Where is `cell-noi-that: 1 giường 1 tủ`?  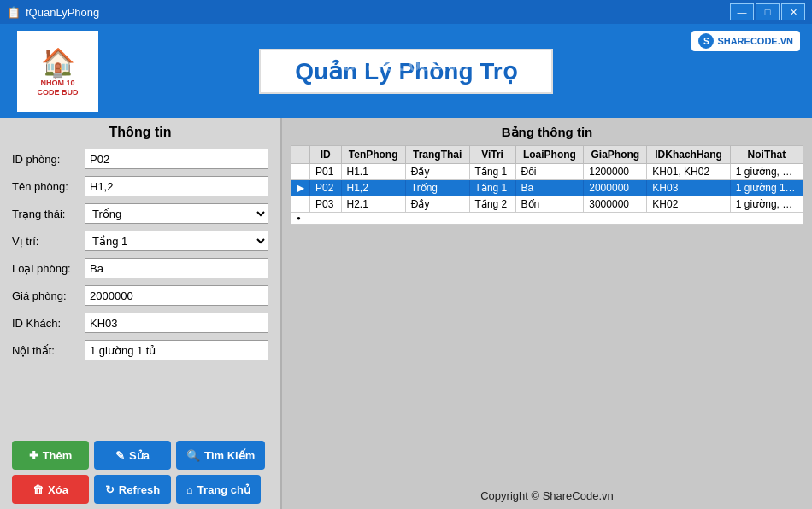 cell-noi-that: 1 giường 1 tủ is located at coordinates (766, 188).